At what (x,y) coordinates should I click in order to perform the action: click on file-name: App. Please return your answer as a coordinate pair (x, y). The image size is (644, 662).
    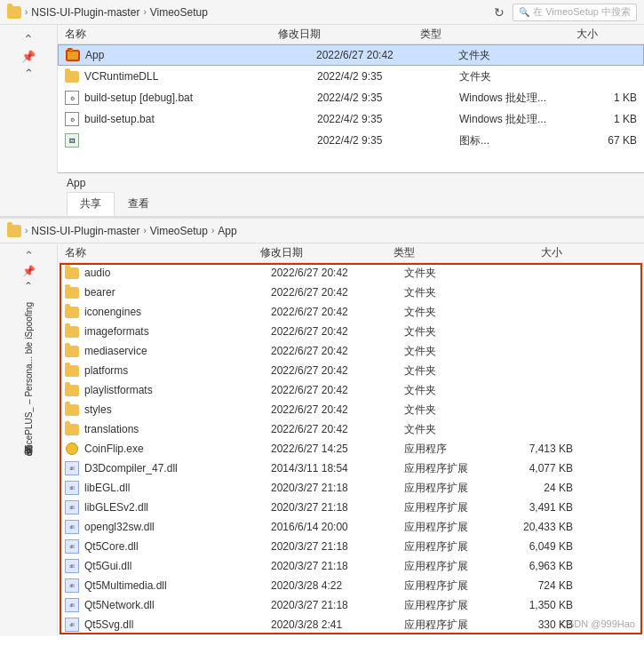
    Looking at the image, I should click on (201, 55).